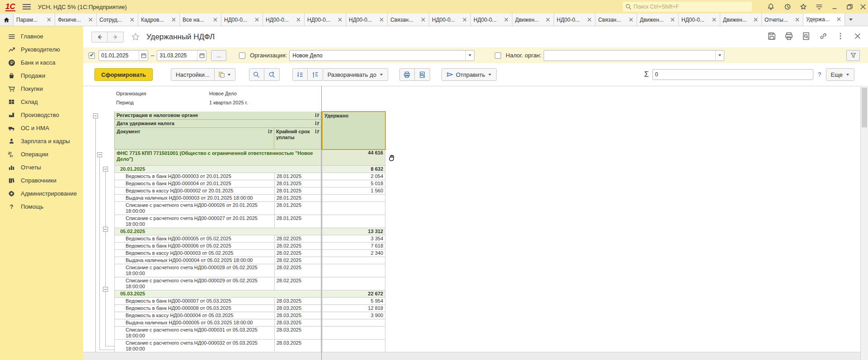  Describe the element at coordinates (823, 36) in the screenshot. I see `link-icon` at that location.